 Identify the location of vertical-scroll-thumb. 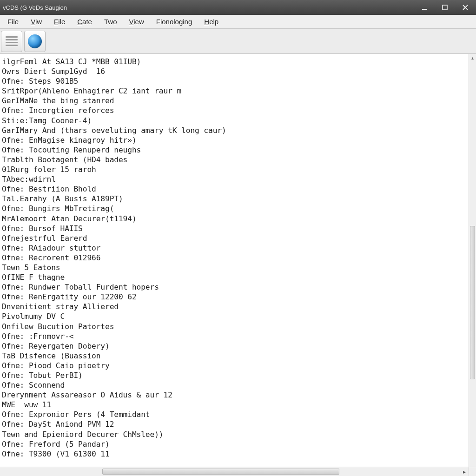
(472, 303).